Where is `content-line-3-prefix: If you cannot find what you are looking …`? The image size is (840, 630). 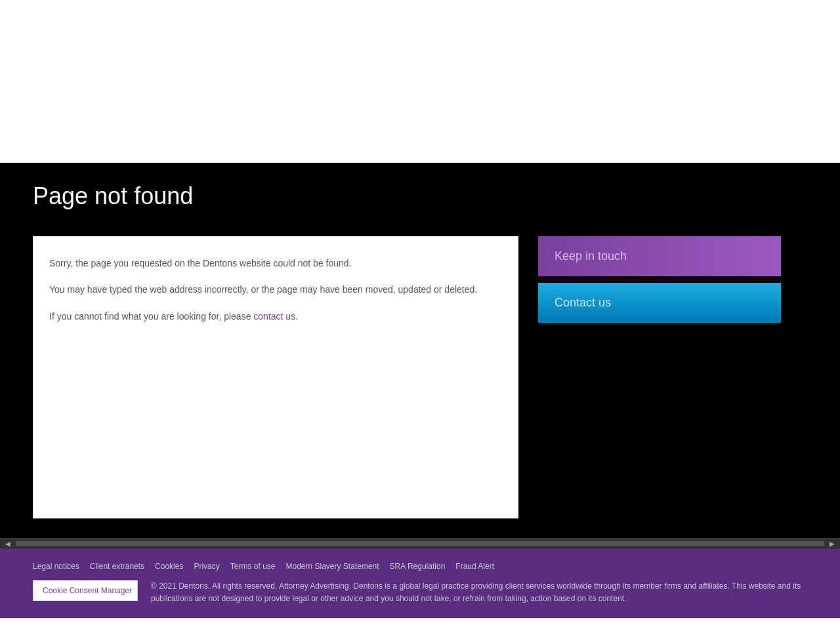
content-line-3-prefix: If you cannot find what you are looking … is located at coordinates (151, 316).